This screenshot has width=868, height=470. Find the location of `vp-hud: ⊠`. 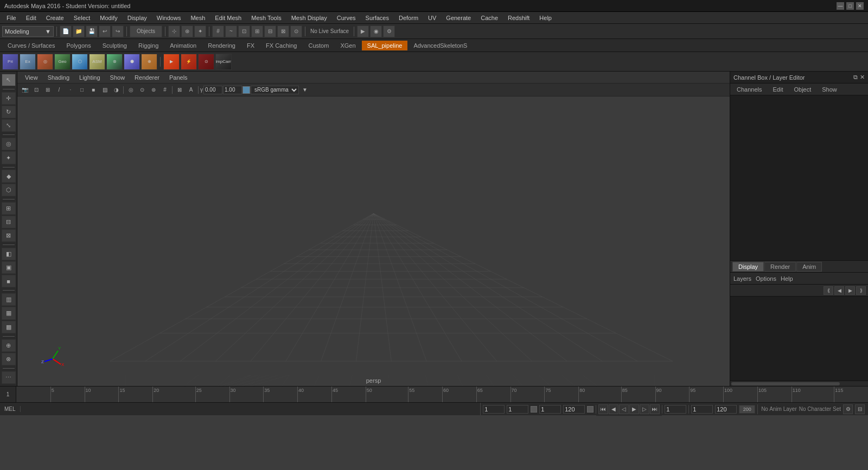

vp-hud: ⊠ is located at coordinates (180, 90).